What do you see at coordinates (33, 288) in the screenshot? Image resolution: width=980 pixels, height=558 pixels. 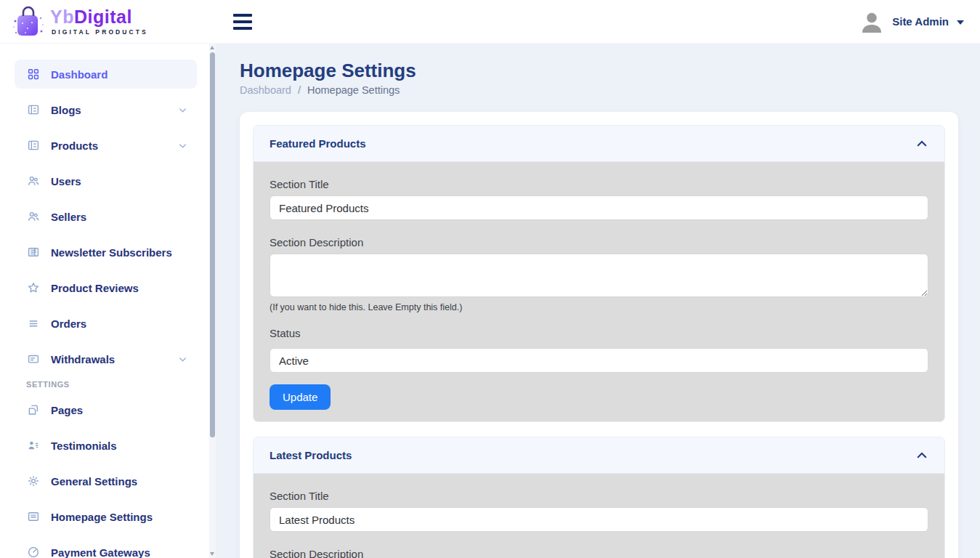 I see `star-icon` at bounding box center [33, 288].